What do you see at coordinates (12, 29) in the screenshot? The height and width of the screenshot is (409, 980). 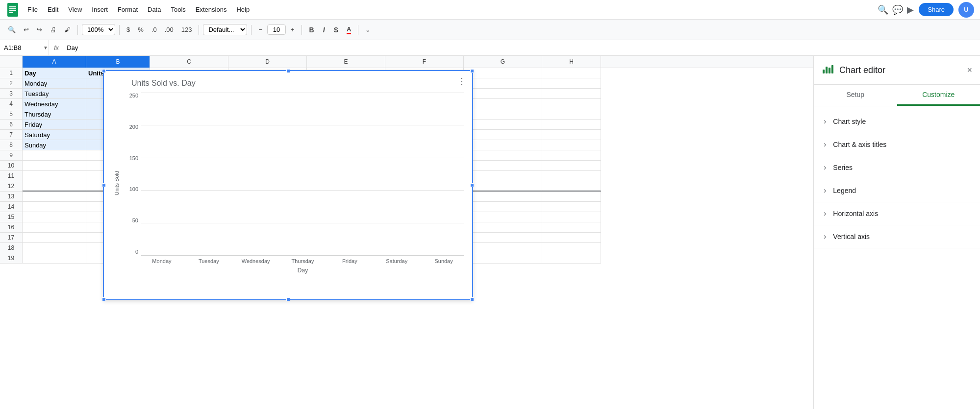 I see `search-toolbar-btn: 🔍` at bounding box center [12, 29].